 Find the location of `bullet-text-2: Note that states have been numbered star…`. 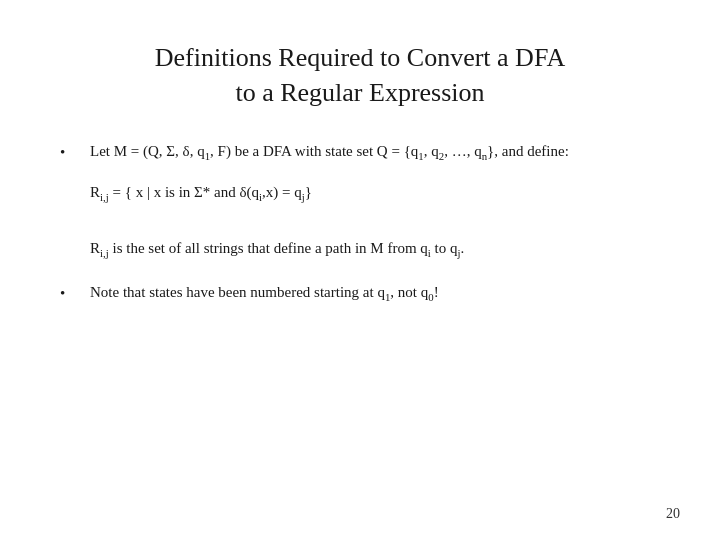

bullet-text-2: Note that states have been numbered star… is located at coordinates (375, 293).